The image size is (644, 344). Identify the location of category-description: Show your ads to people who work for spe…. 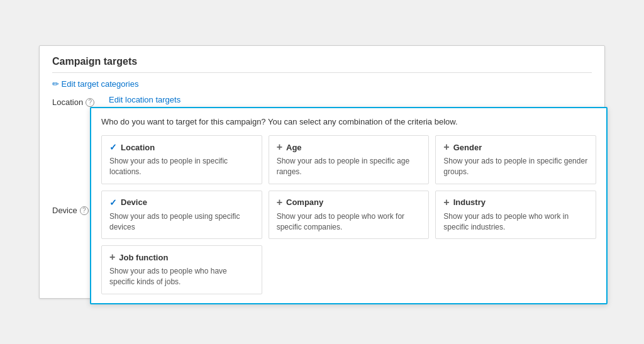
(349, 222).